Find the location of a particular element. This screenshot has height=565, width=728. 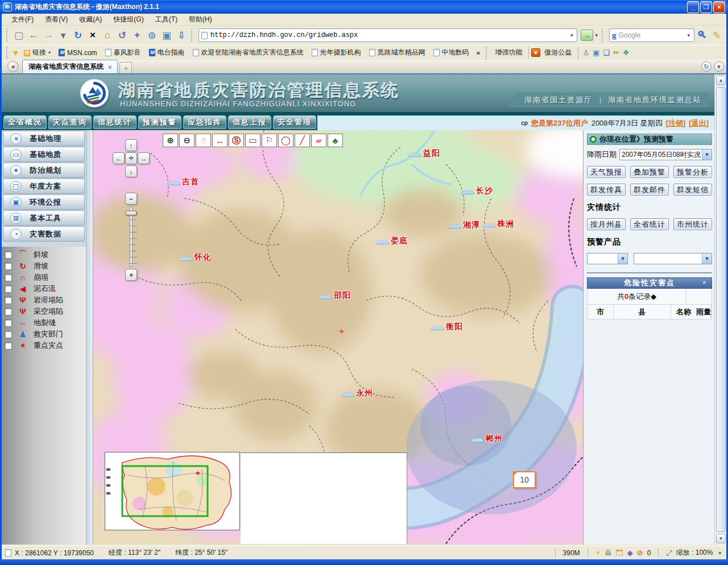

maxthon-charity-icon: ♥ is located at coordinates (536, 52).